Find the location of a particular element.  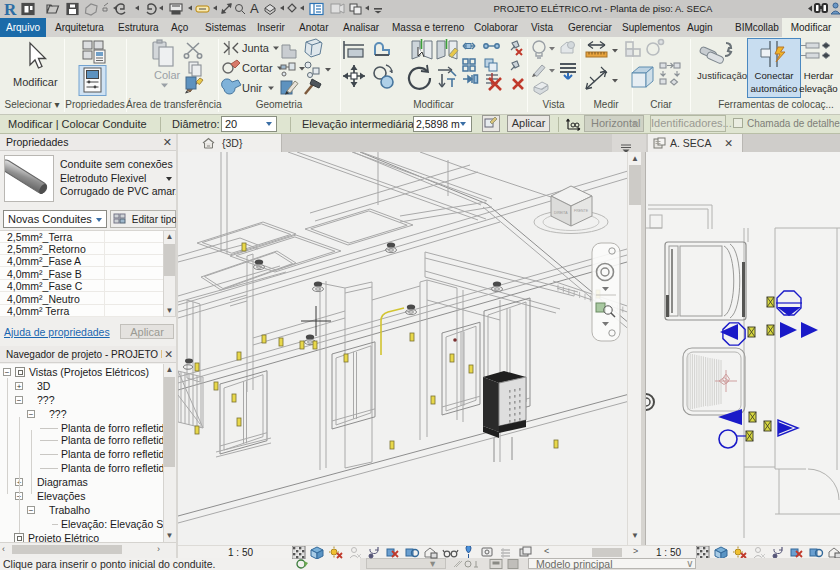

svg-text: Cortar is located at coordinates (258, 68).